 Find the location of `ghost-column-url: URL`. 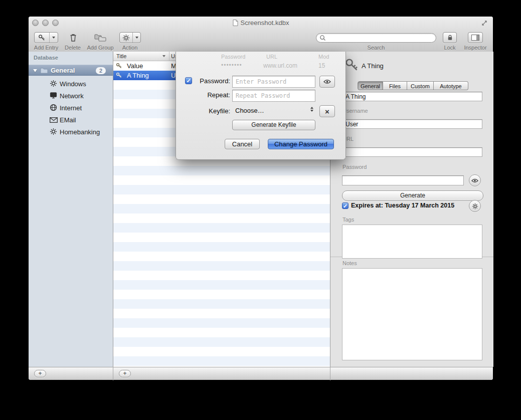

ghost-column-url: URL is located at coordinates (272, 57).